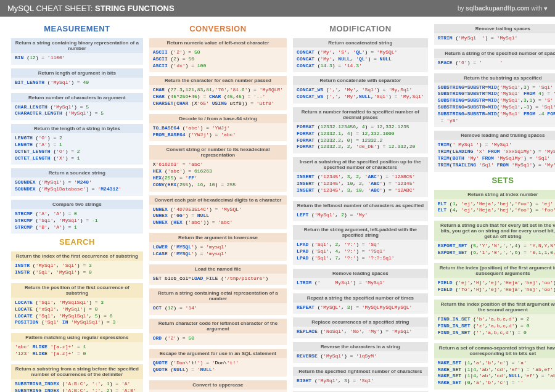 The height and width of the screenshot is (392, 555). I want to click on sheet-block: Replace occurrences of a specified strin…, so click(360, 328).